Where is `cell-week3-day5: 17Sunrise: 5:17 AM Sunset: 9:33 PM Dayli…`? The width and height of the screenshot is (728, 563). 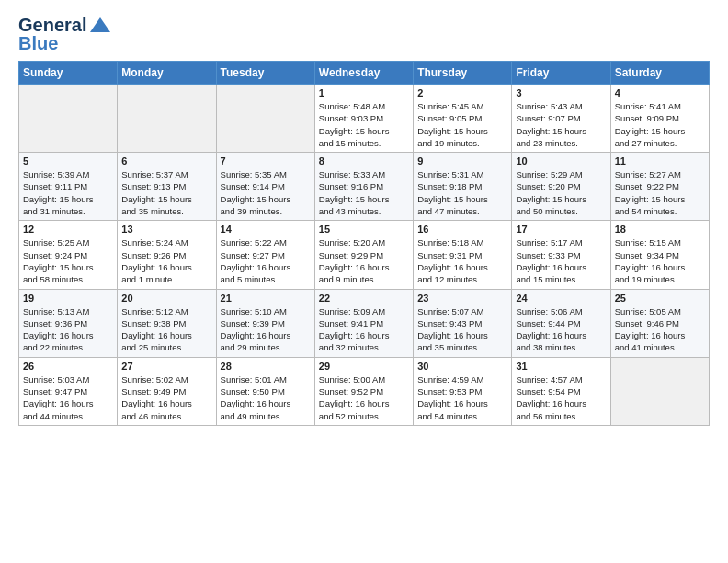
cell-week3-day5: 17Sunrise: 5:17 AM Sunset: 9:33 PM Dayli… is located at coordinates (561, 255).